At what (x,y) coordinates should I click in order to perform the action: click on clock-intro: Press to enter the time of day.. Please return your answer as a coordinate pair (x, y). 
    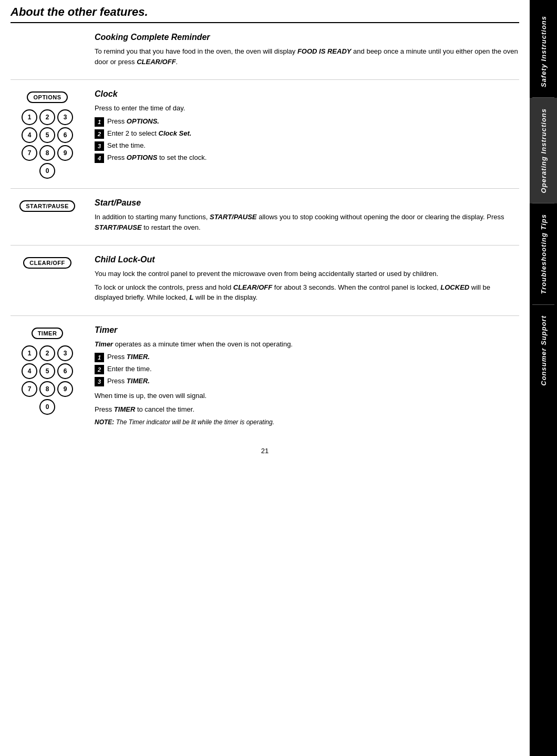
    Looking at the image, I should click on (307, 108).